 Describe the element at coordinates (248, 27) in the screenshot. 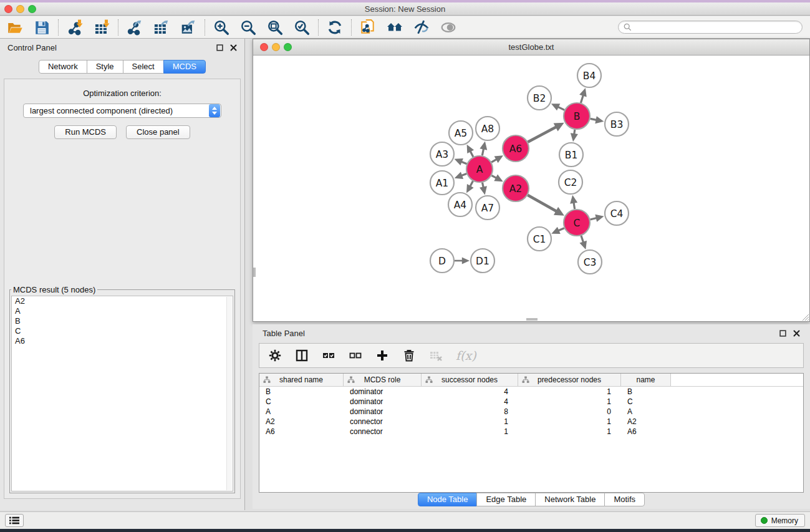

I see `zoom-out-icon` at that location.